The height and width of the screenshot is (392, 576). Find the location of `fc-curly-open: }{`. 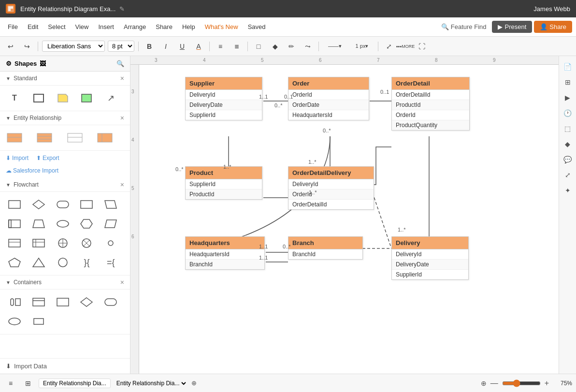

fc-curly-open: }{ is located at coordinates (86, 262).